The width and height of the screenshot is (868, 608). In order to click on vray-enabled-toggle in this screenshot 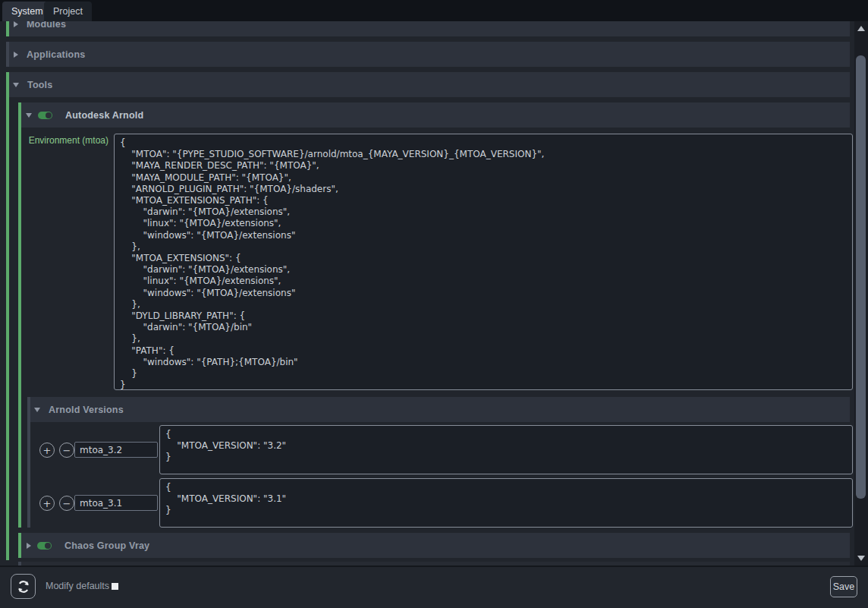, I will do `click(44, 546)`.